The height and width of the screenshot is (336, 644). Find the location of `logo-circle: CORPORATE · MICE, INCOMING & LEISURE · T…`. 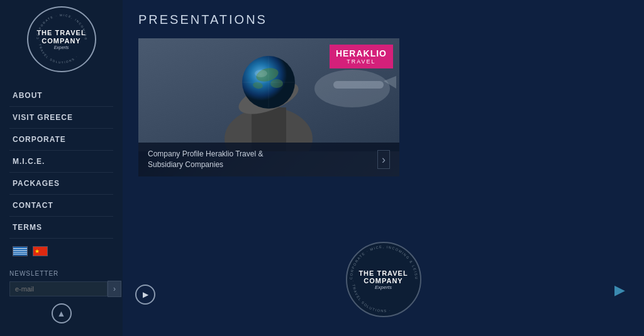

logo-circle: CORPORATE · MICE, INCOMING & LEISURE · T… is located at coordinates (62, 39).